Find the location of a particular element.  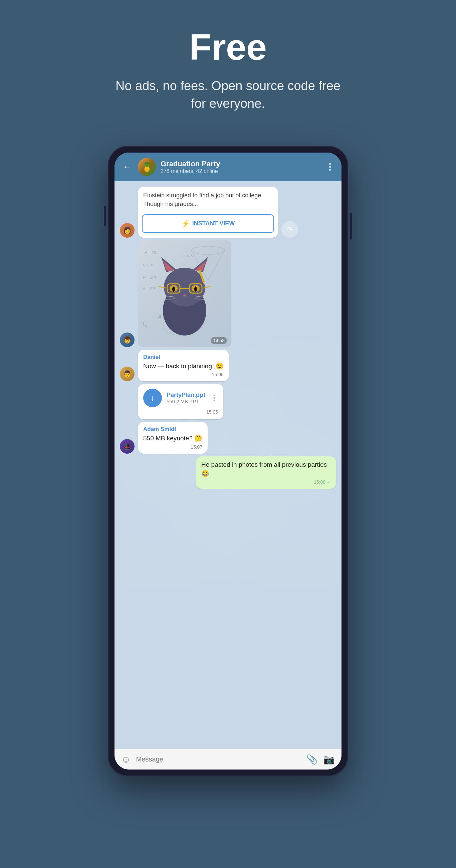

file-name: PartyPlan.ppt is located at coordinates (186, 395).